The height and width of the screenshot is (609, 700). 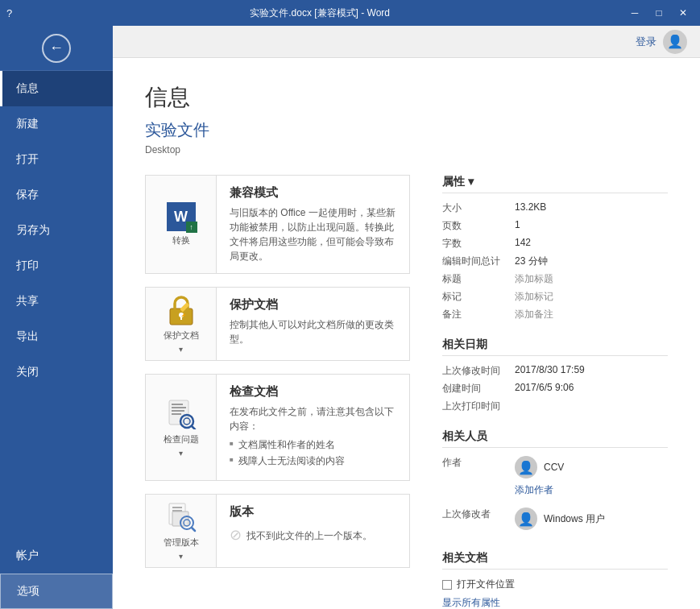 I want to click on version-icon-area: 管理版本 ▾, so click(x=181, y=531).